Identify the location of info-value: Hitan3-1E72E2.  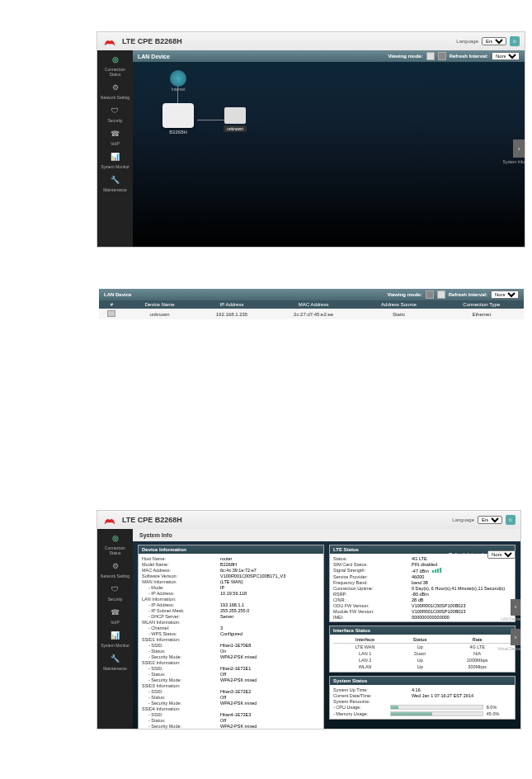
(271, 692).